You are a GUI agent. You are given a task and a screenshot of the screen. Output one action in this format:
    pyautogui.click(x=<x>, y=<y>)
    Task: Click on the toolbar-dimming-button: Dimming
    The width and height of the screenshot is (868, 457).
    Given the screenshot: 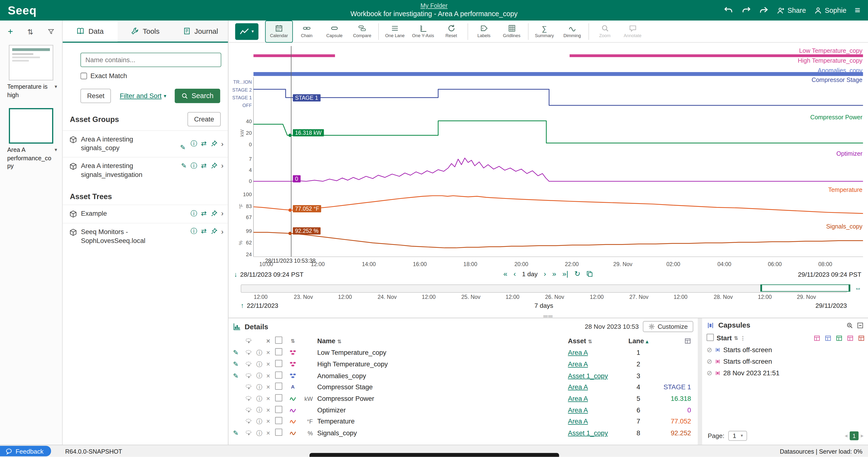 What is the action you would take?
    pyautogui.click(x=572, y=31)
    